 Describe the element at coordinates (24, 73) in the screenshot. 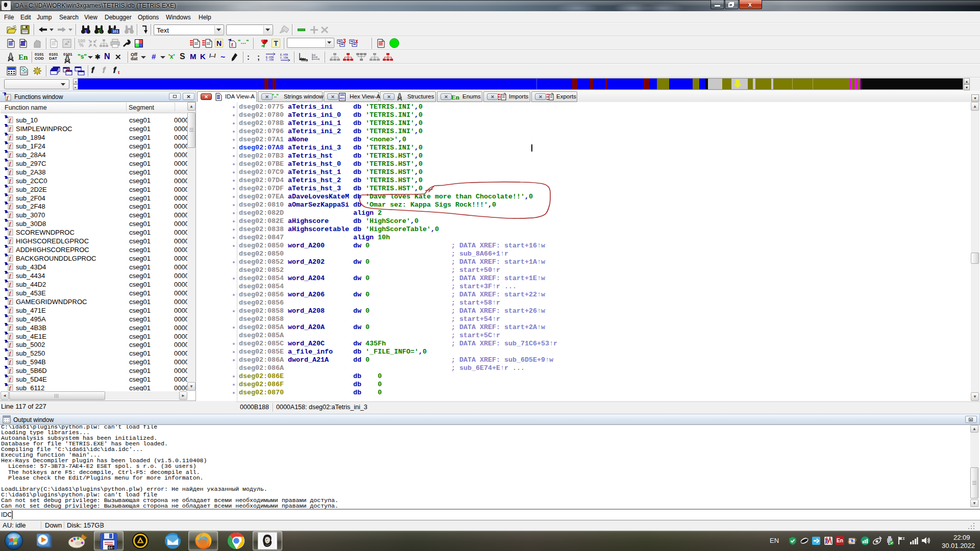

I see `svg-text: DAT` at that location.